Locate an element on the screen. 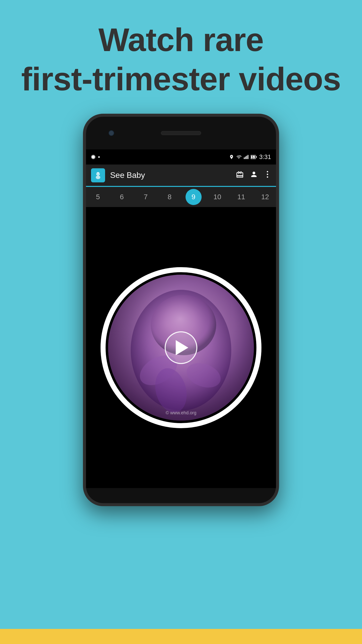 Image resolution: width=362 pixels, height=644 pixels. hero-line2: first-trimester videos is located at coordinates (181, 79).